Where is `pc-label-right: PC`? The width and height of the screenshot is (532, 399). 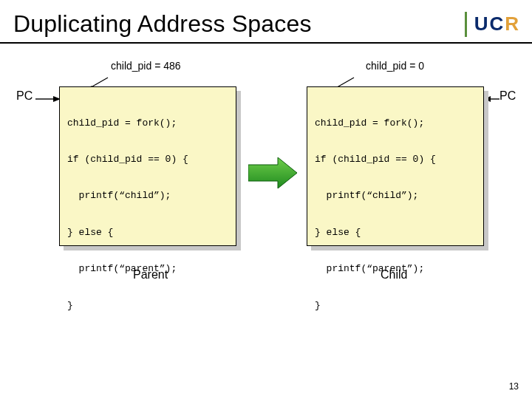 pc-label-right: PC is located at coordinates (508, 96).